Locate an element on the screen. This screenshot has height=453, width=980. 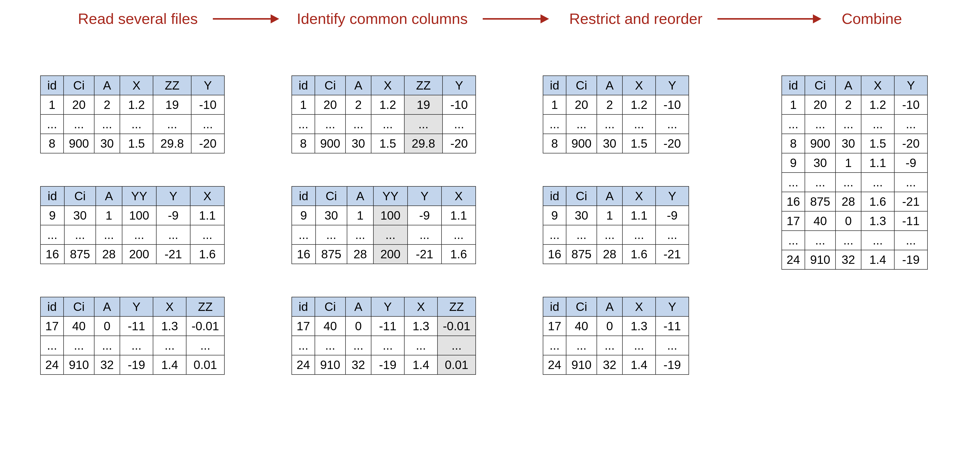
identify-table-3: id Ci A Y X ZZ 17400-111.3-0.01 ........… is located at coordinates (383, 336).